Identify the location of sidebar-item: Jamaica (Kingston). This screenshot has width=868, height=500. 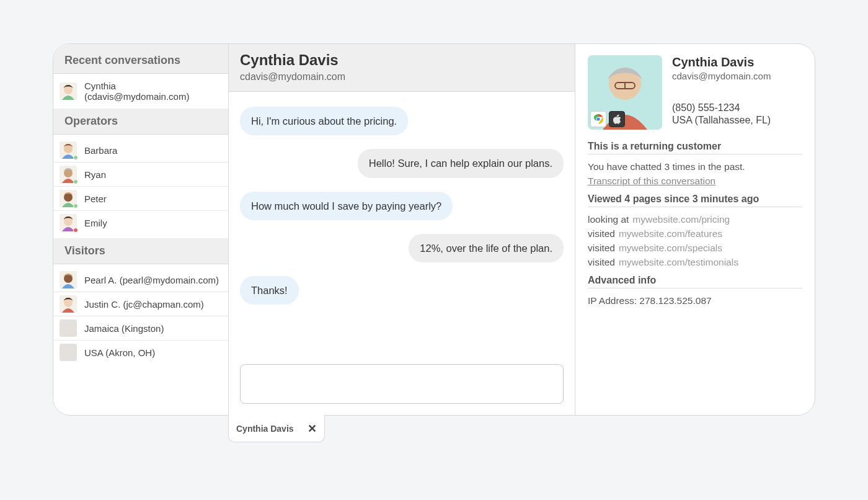
(141, 329).